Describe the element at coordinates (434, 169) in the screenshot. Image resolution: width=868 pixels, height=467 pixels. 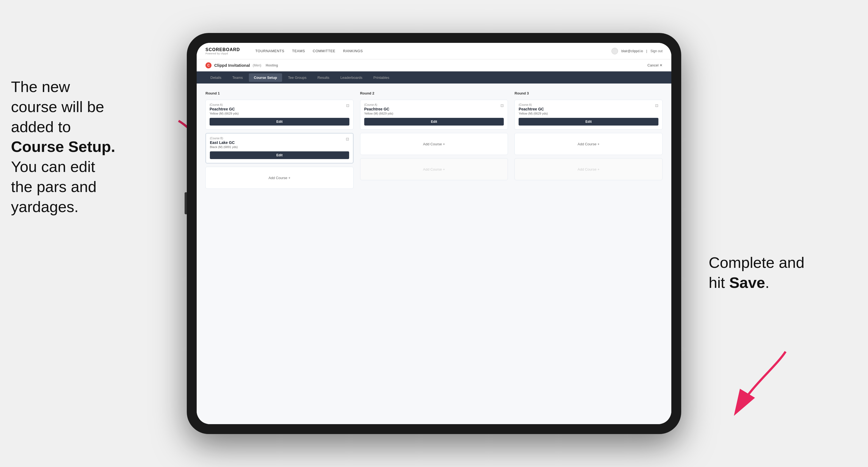
I see `round-2-add-course-disabled-label: Add Course +` at that location.